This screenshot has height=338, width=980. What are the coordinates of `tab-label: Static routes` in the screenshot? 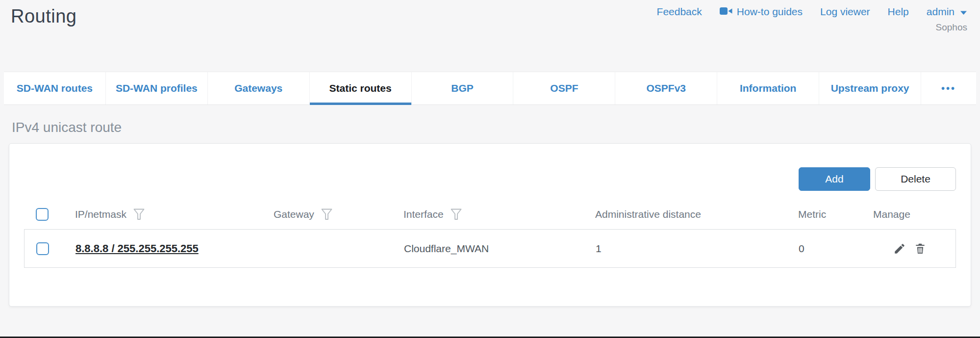 It's located at (361, 88).